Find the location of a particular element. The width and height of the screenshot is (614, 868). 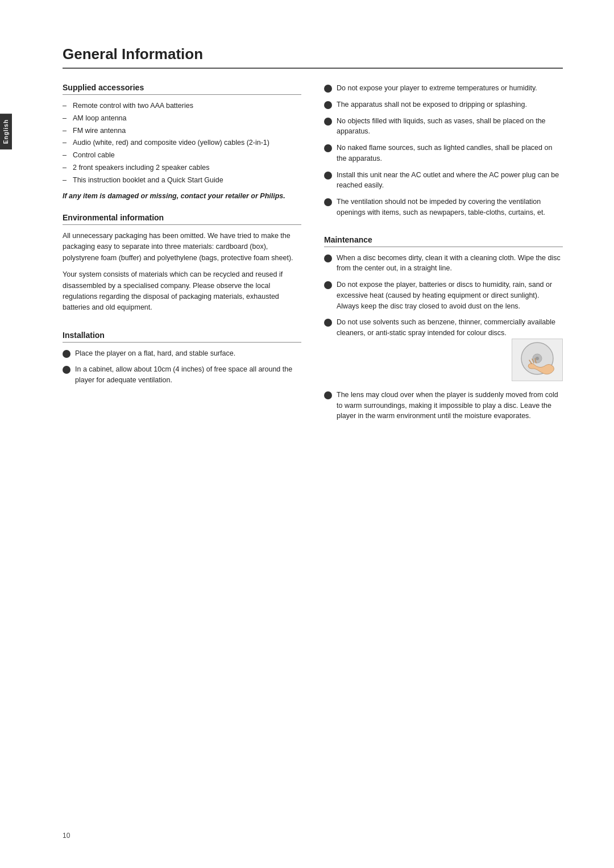

list-item: AM loop antenna is located at coordinates (182, 118).